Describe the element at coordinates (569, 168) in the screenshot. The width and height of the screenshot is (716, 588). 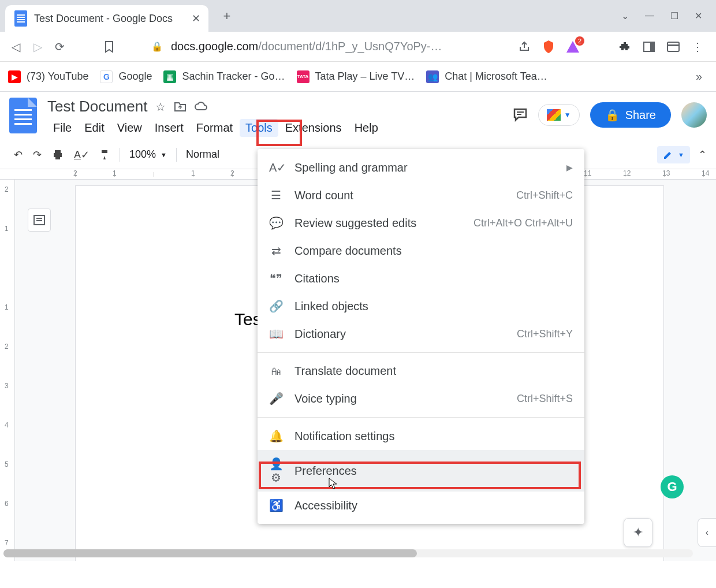
I see `submenu-arrow-icon: ▶` at that location.